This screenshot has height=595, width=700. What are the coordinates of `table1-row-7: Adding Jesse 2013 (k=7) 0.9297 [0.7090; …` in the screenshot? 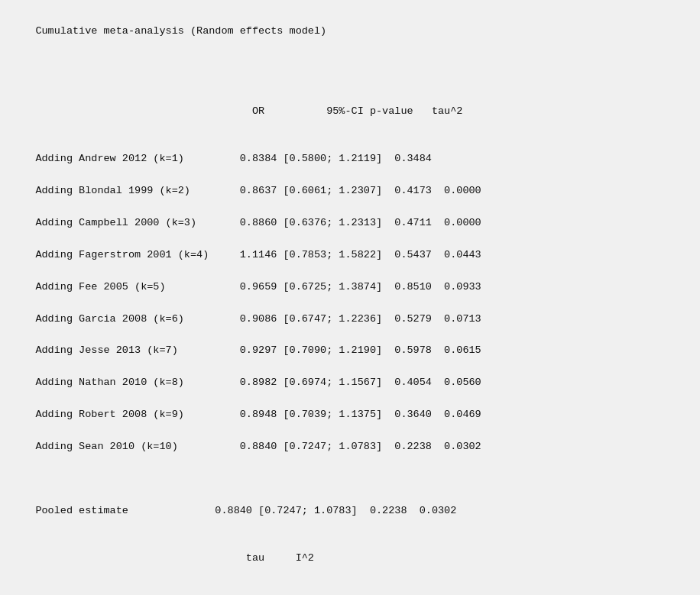 It's located at (258, 350).